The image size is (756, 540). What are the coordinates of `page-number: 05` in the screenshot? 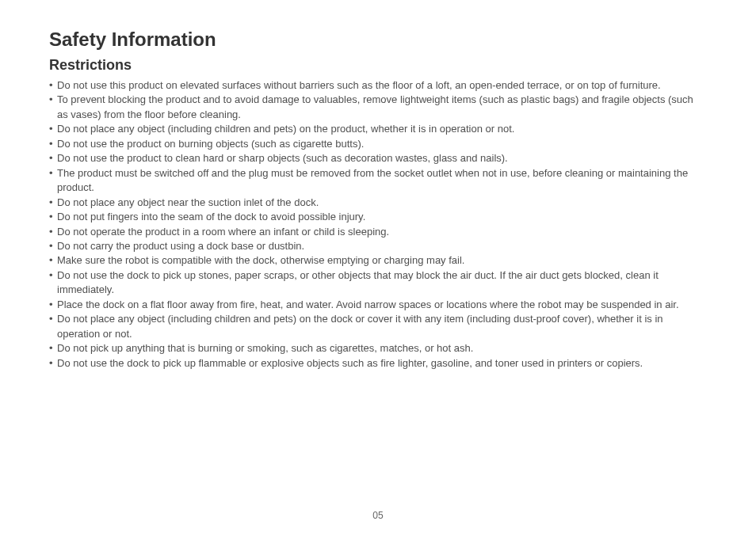 It's located at (378, 515).